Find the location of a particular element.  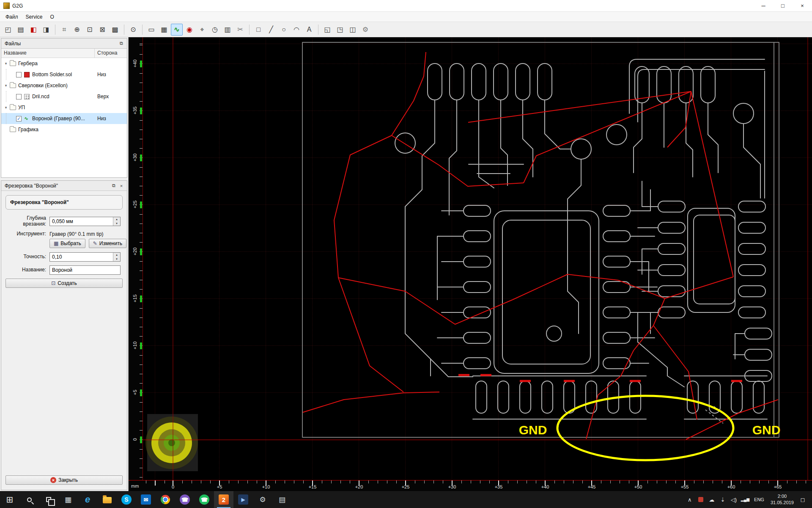

taskbar-notepad-button: ▤ is located at coordinates (282, 500).